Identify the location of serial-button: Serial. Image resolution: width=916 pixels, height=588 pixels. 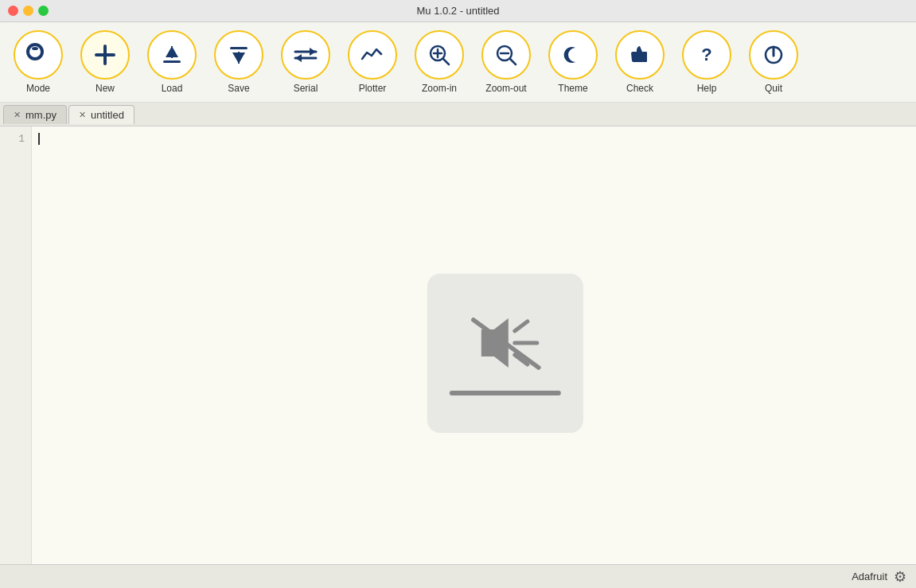
(306, 62).